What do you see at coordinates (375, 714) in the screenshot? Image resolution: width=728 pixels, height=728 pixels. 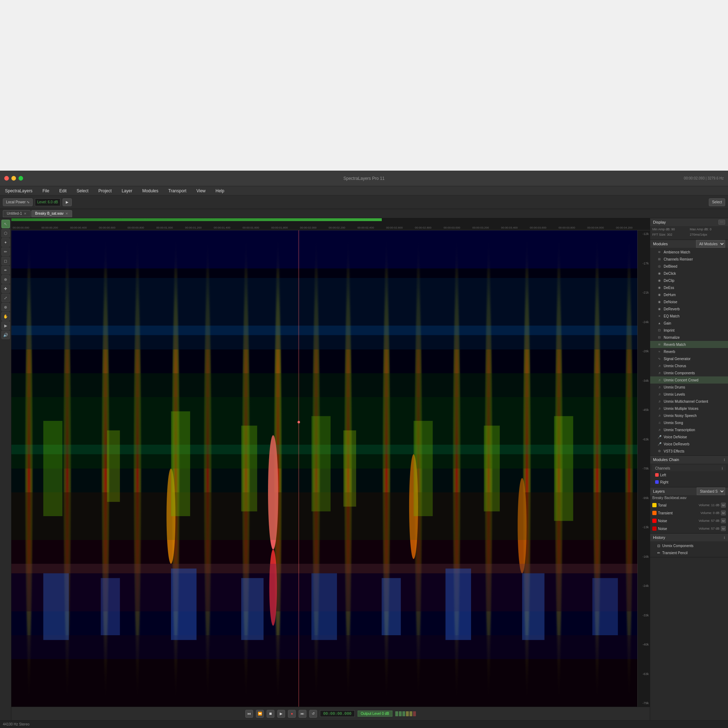 I see `output-level: Output Level 0 dB` at bounding box center [375, 714].